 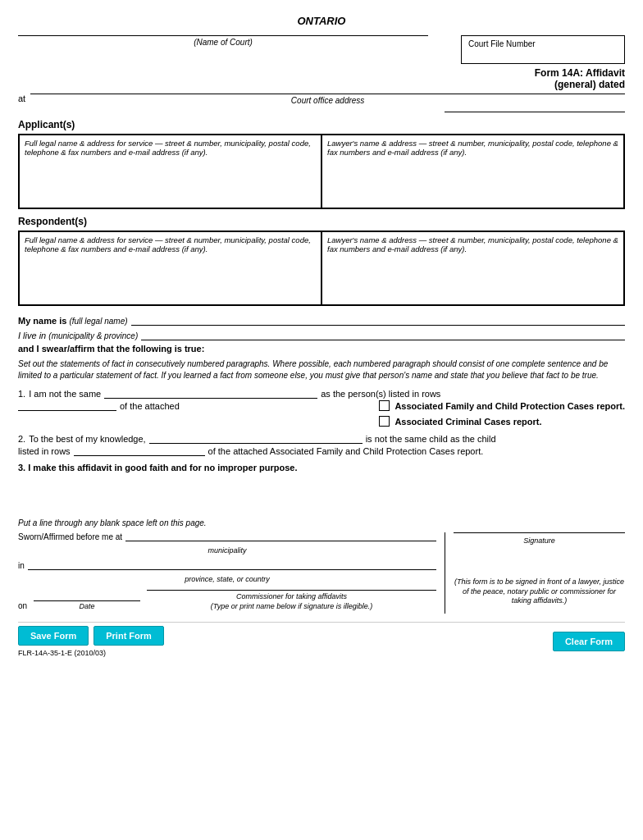 What do you see at coordinates (381, 394) in the screenshot?
I see `para1-text2: as the person(s) listed in rows` at bounding box center [381, 394].